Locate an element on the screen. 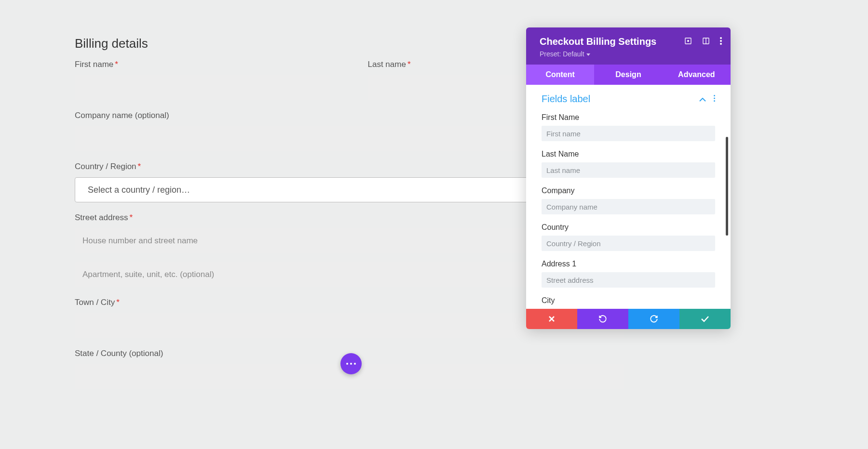 The width and height of the screenshot is (868, 449). setting-first-name-input is located at coordinates (628, 133).